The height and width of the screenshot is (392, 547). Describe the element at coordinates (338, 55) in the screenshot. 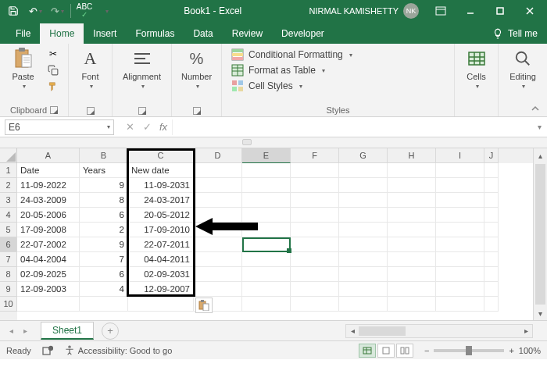

I see `conditional-formatting-button: Conditional Formatting▾` at that location.